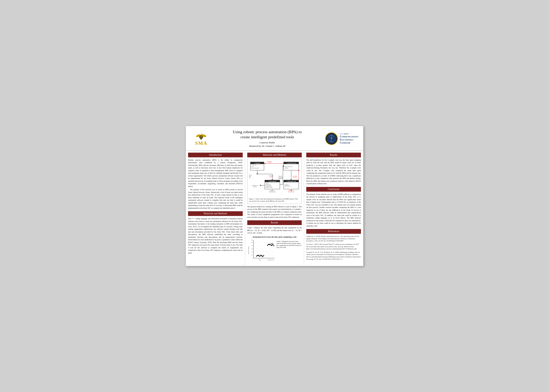 The height and width of the screenshot is (392, 549). I want to click on ref2-text: Le Clair, C. (2017). The Forrester Wave™…, so click(334, 247).